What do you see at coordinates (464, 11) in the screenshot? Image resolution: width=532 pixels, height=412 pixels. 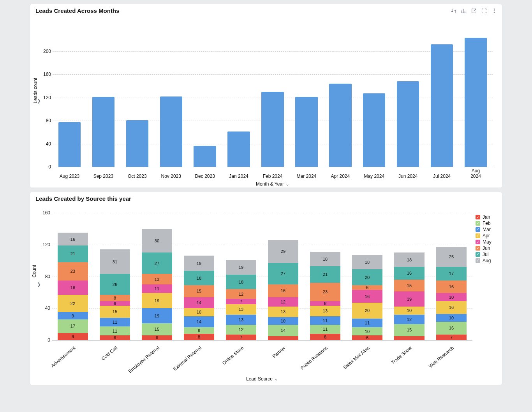 I see `chart-type-icon` at bounding box center [464, 11].